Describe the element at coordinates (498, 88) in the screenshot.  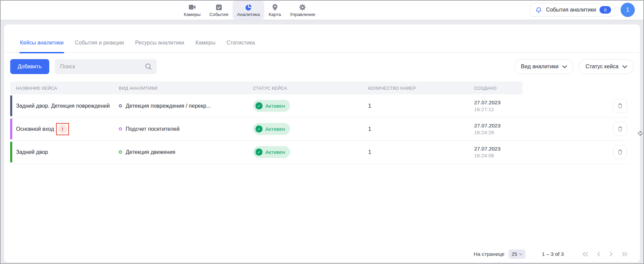
I see `column-header-created: СОЗДАНО` at that location.